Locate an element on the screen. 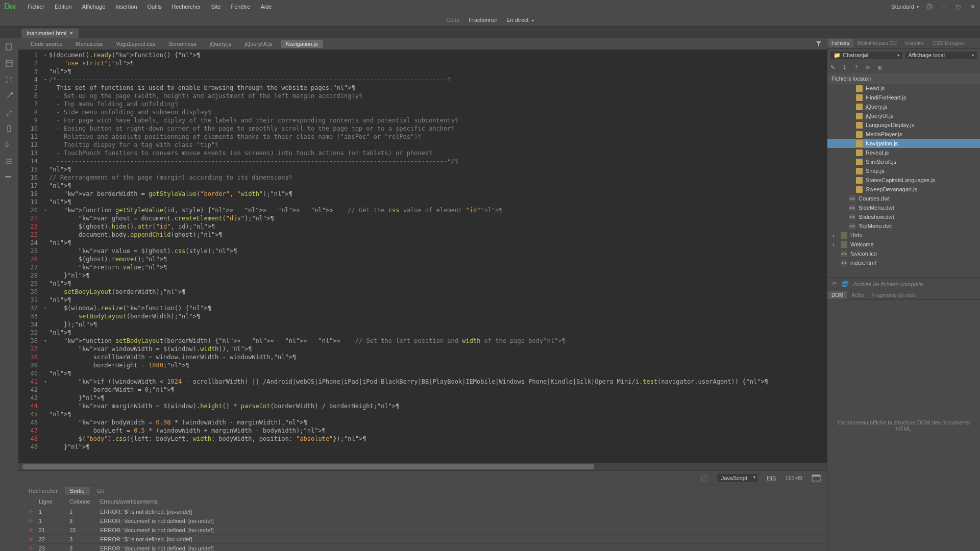  close-tab-icon: ✕ is located at coordinates (71, 33).